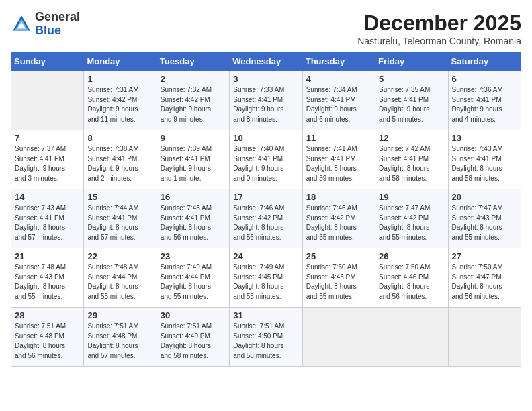 Image resolution: width=532 pixels, height=411 pixels. What do you see at coordinates (193, 337) in the screenshot?
I see `calendar-cell: 30Sunrise: 7:51 AM Sunset: 4:49 PM Dayli…` at bounding box center [193, 337].